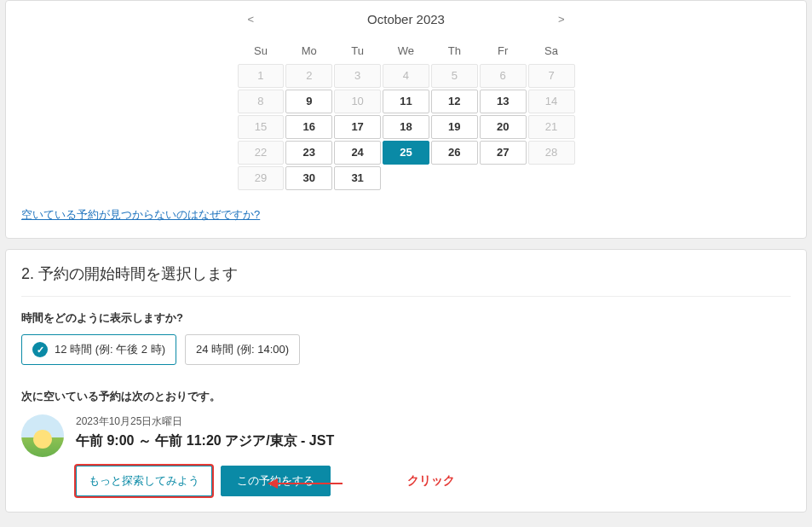 The height and width of the screenshot is (527, 812). Describe the element at coordinates (261, 153) in the screenshot. I see `calendar-day: 22` at that location.